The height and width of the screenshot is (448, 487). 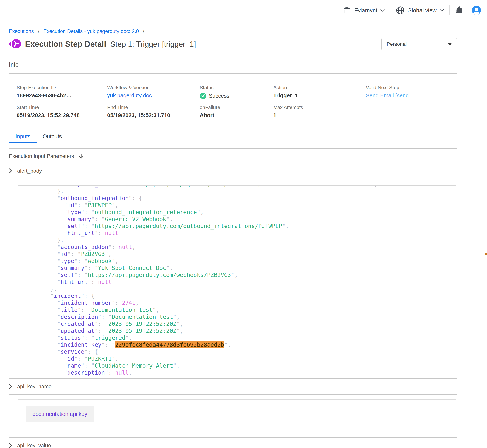 What do you see at coordinates (62, 112) in the screenshot?
I see `field-start-time: Start Time 05/19/2023, 15:52:29.748` at bounding box center [62, 112].